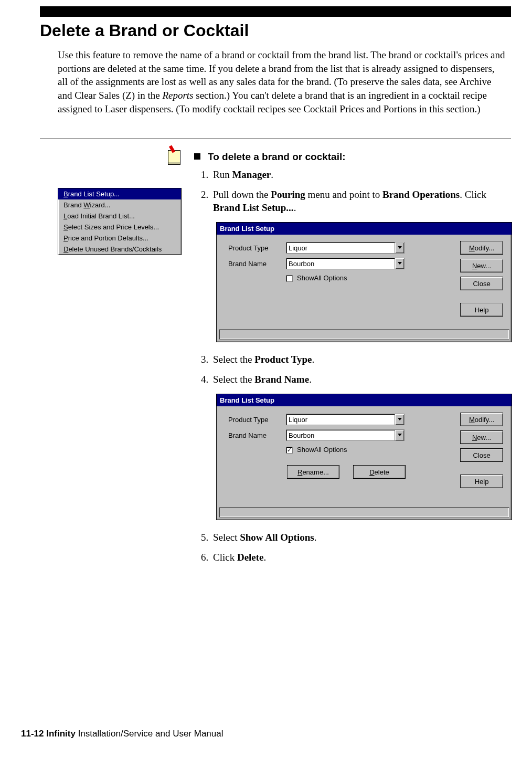  I want to click on menu-label: rice and Portion Defaults..., so click(108, 238).